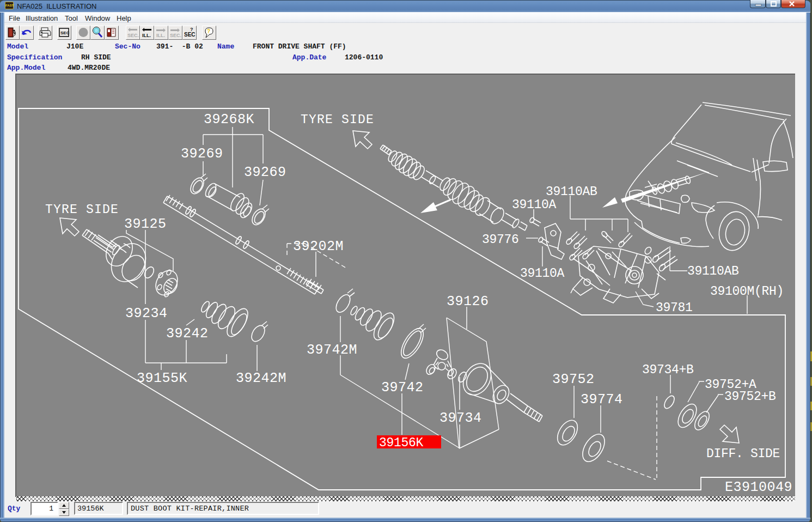 This screenshot has width=812, height=522. What do you see at coordinates (750, 397) in the screenshot?
I see `svg-text: 39752+B` at bounding box center [750, 397].